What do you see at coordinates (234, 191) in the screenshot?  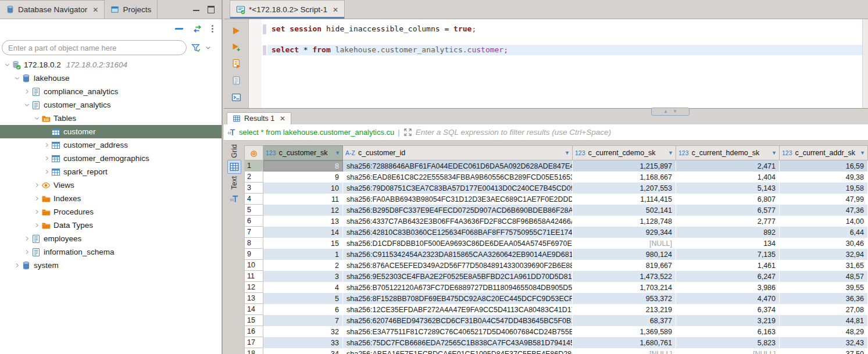 I see `view-toggle-text: Text` at bounding box center [234, 191].